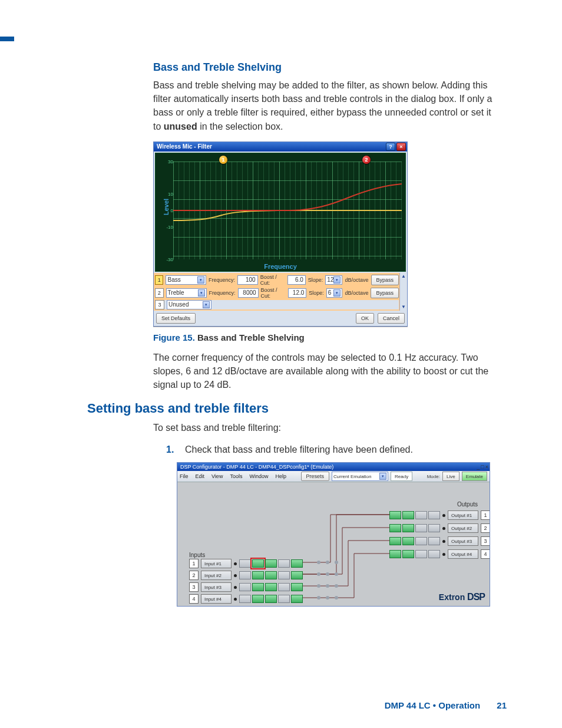 The width and height of the screenshot is (562, 728). Describe the element at coordinates (194, 575) in the screenshot. I see `input-number: 2` at that location.